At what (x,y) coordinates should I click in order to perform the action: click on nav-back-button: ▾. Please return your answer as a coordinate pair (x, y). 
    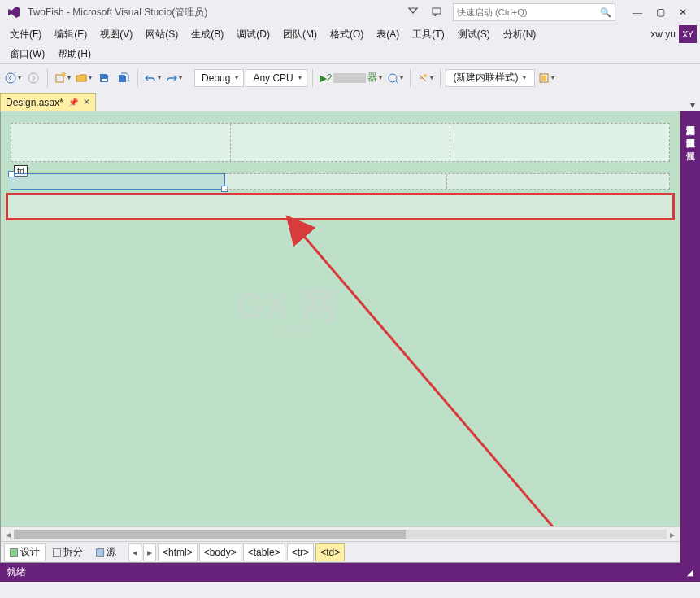
    Looking at the image, I should click on (13, 78).